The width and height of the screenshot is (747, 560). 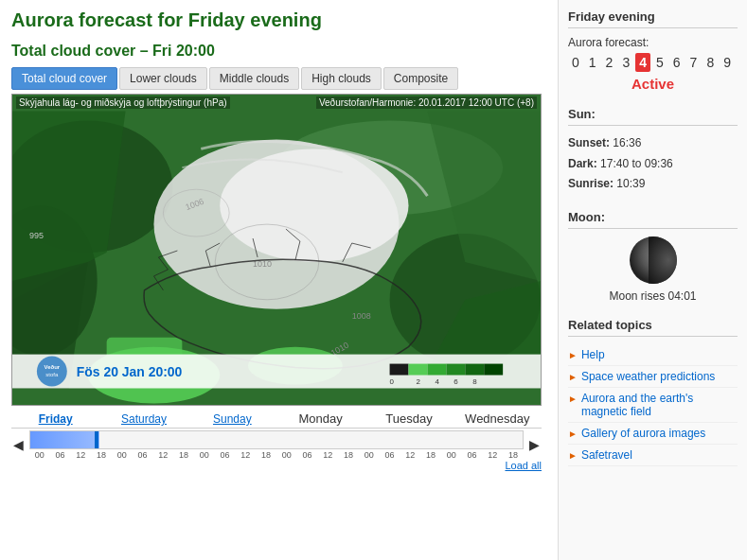 I want to click on timeline-left-arrow: ◀, so click(x=19, y=445).